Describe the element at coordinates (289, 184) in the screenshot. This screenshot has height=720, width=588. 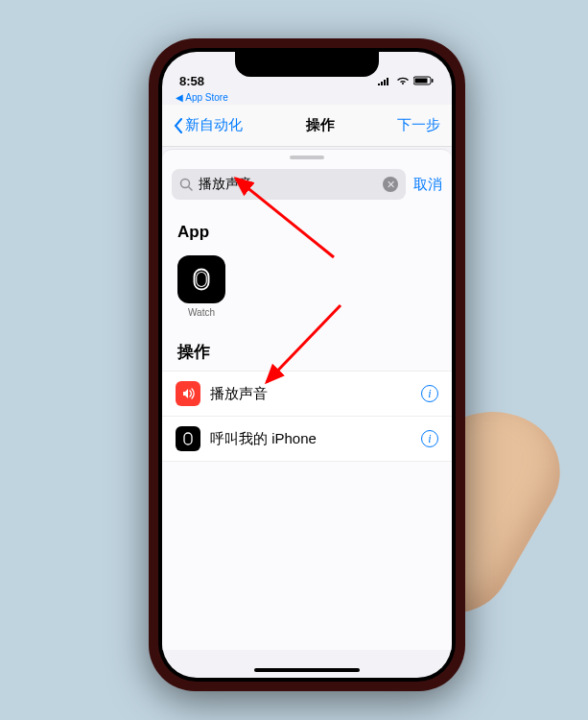
I see `search-box: ✕` at that location.